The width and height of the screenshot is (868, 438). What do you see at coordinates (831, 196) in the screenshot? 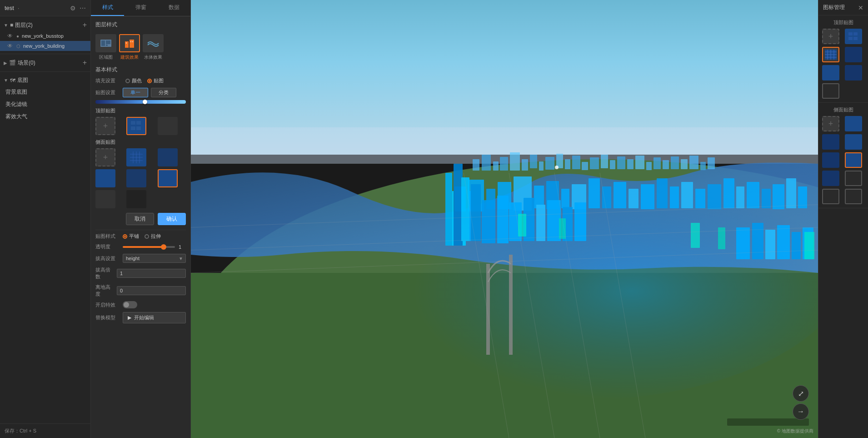
I see `icon-side-dark2` at bounding box center [831, 196].